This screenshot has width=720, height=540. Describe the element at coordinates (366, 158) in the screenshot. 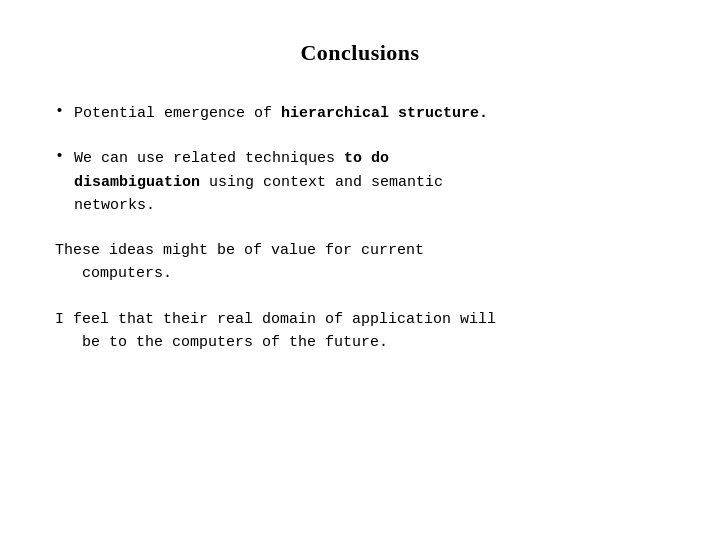

I see `bold-text-todo: to do` at that location.